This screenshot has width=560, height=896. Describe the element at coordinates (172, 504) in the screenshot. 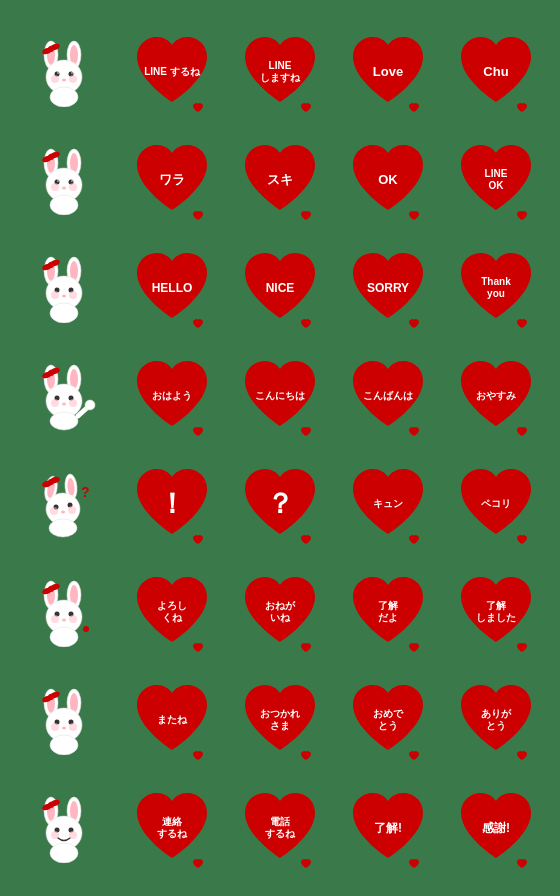

I see `heart-text: ！` at that location.